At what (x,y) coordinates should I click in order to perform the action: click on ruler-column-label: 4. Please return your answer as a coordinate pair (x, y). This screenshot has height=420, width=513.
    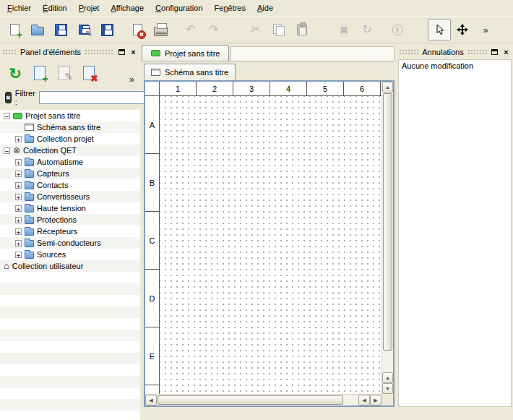
    Looking at the image, I should click on (289, 88).